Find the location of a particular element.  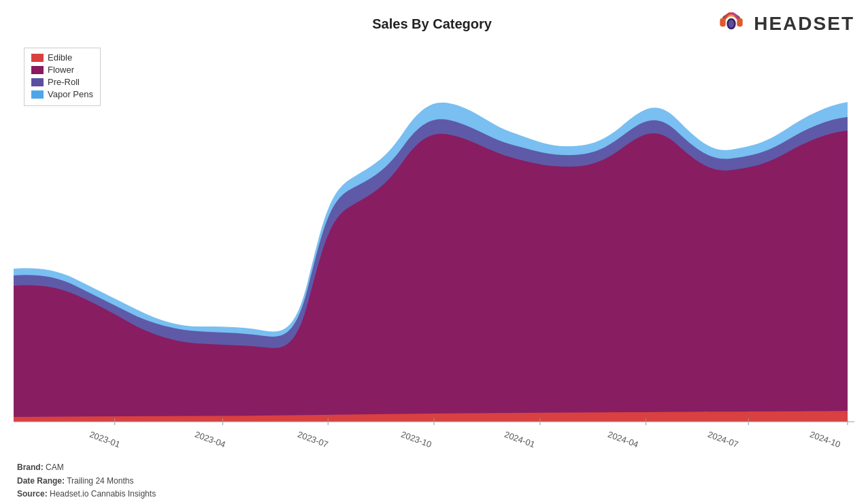

legend-item-preroll: Pre-Roll is located at coordinates (63, 82).